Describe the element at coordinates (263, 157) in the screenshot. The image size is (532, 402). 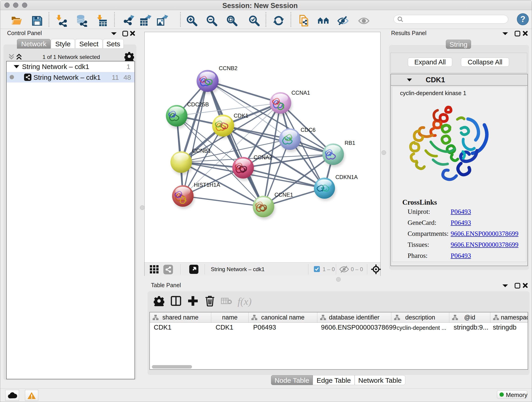
I see `svg-text: CCNA2` at that location.